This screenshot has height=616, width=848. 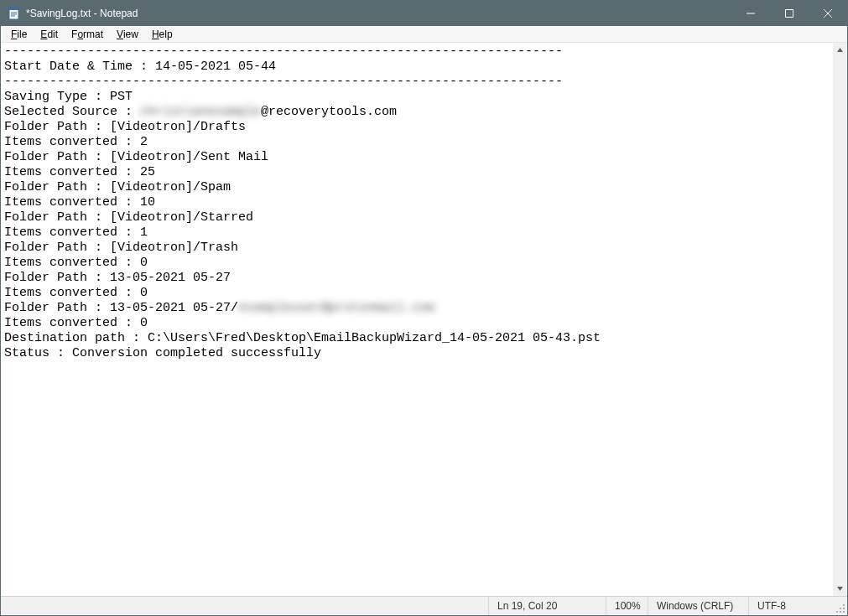 What do you see at coordinates (140, 67) in the screenshot?
I see `log-line: Start Date & Time : 14-05-2021 05-44` at bounding box center [140, 67].